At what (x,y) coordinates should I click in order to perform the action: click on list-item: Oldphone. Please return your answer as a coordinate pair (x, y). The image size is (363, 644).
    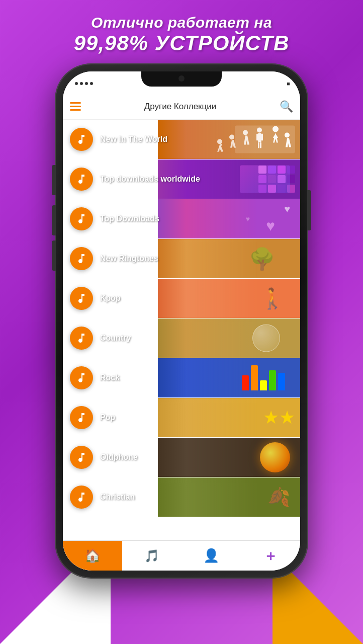
    Looking at the image, I should click on (182, 458).